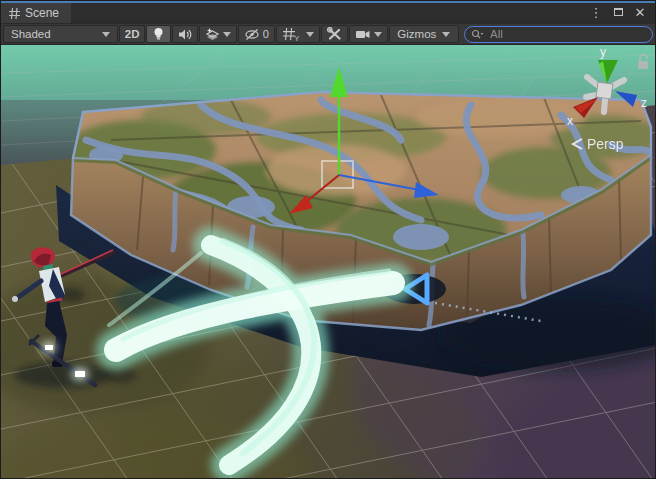  I want to click on search-icon, so click(478, 34).